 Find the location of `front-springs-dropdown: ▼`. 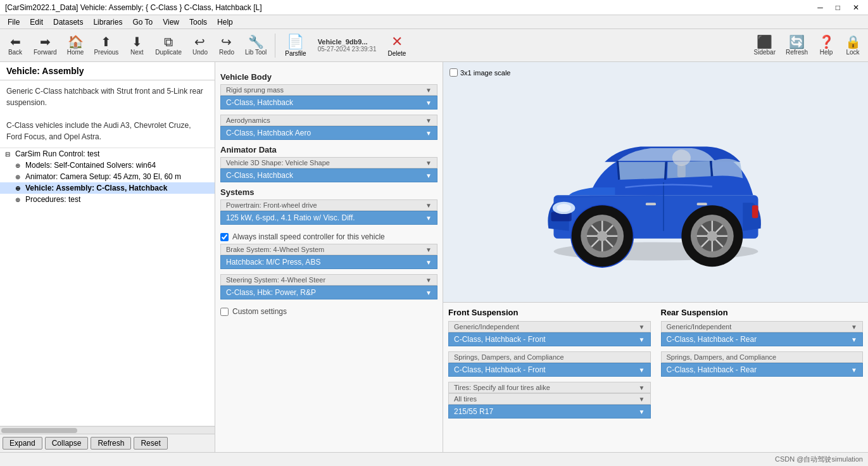

front-springs-dropdown: ▼ is located at coordinates (642, 370).